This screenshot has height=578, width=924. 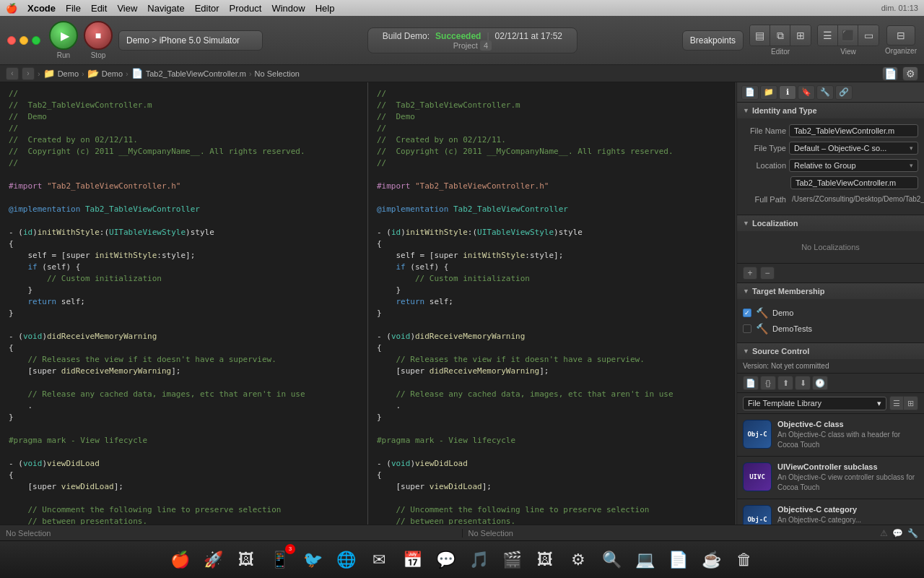 What do you see at coordinates (744, 560) in the screenshot?
I see `dock-trash: 🗑` at bounding box center [744, 560].